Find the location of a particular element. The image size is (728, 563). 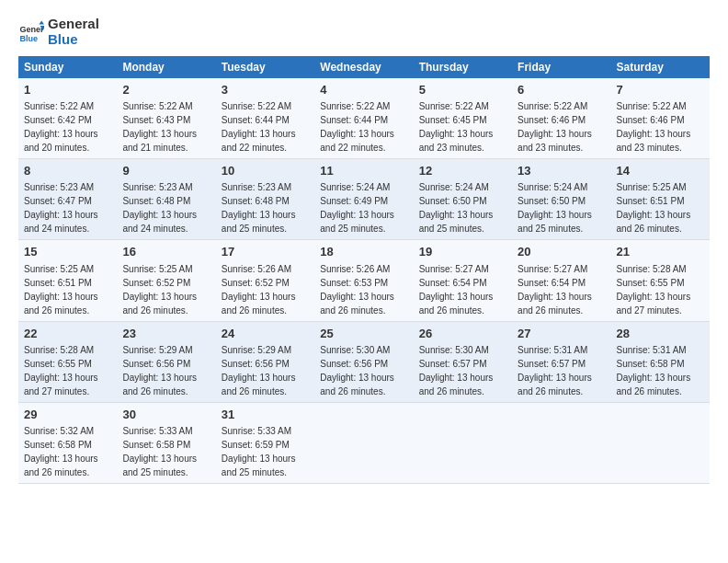

cell-info: Sunrise: 5:33 AMSunset: 6:59 PMDaylight:… is located at coordinates (259, 452).